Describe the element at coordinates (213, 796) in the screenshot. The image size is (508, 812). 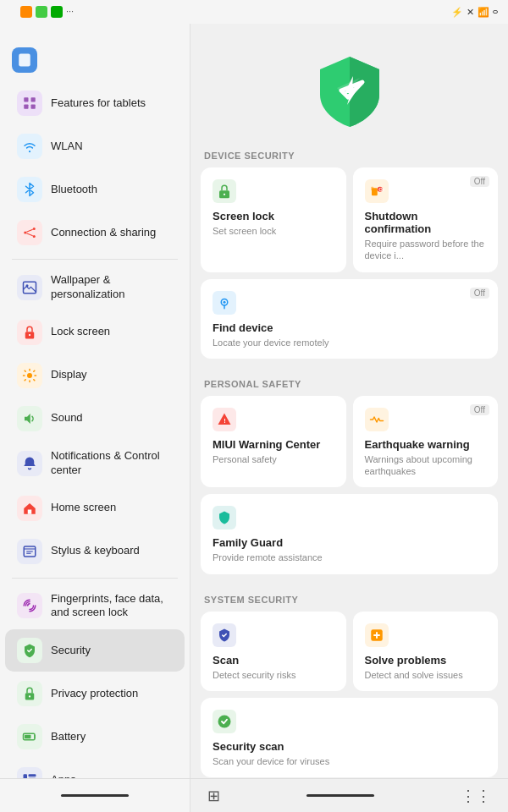
I see `tab-icon-left: ⊞` at that location.